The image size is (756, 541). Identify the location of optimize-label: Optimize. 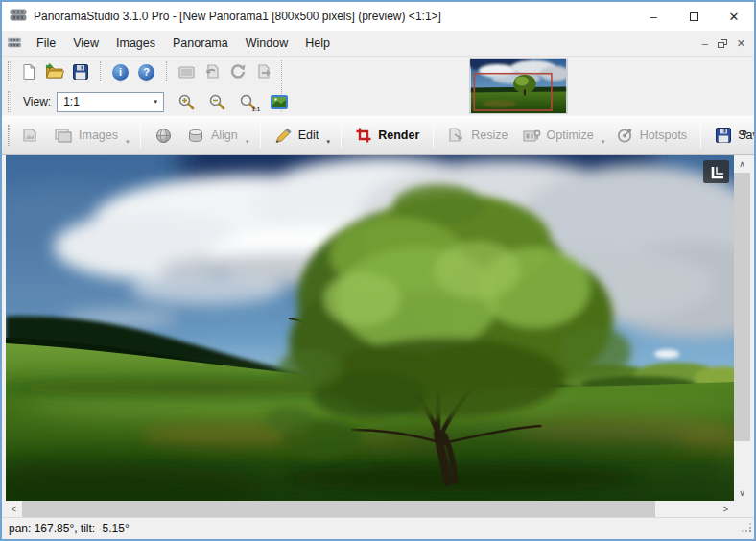
(570, 135).